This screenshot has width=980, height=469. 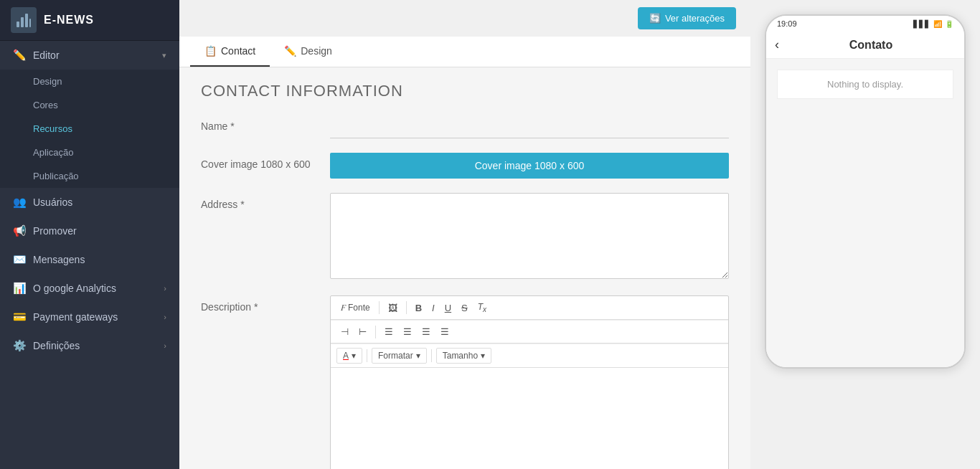 I want to click on rte-formatar-dropdown: Formatar ▾, so click(x=399, y=356).